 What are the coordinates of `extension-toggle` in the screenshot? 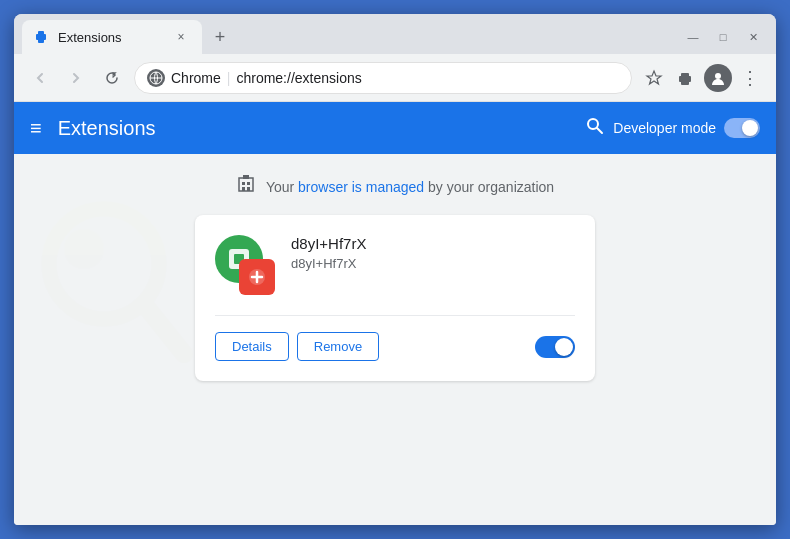 It's located at (555, 347).